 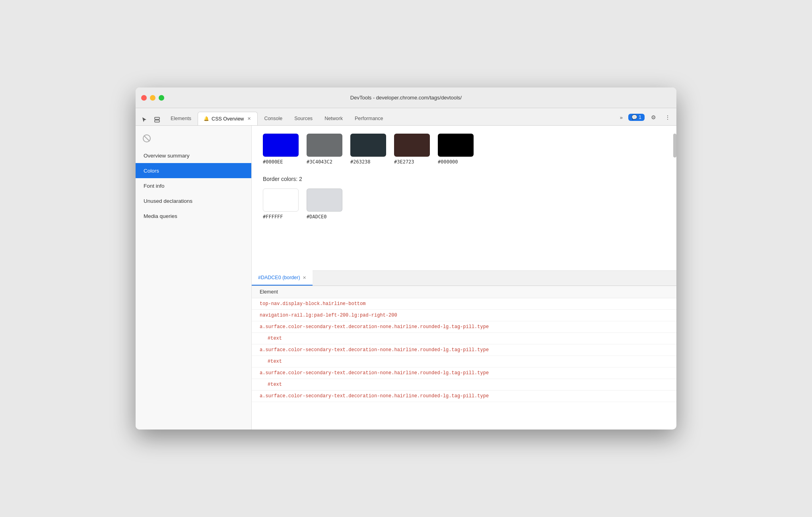 I want to click on layers-button, so click(x=157, y=120).